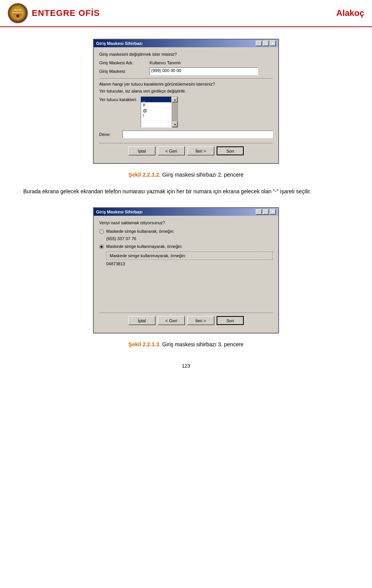  What do you see at coordinates (186, 289) in the screenshot?
I see `spacer` at bounding box center [186, 289].